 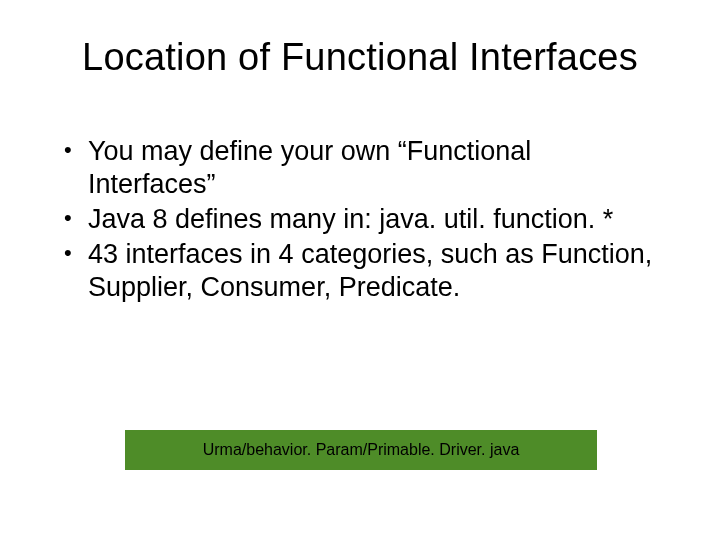 I want to click on bullet-item: Java 8 defines many in: java. util. func…, so click(x=362, y=220).